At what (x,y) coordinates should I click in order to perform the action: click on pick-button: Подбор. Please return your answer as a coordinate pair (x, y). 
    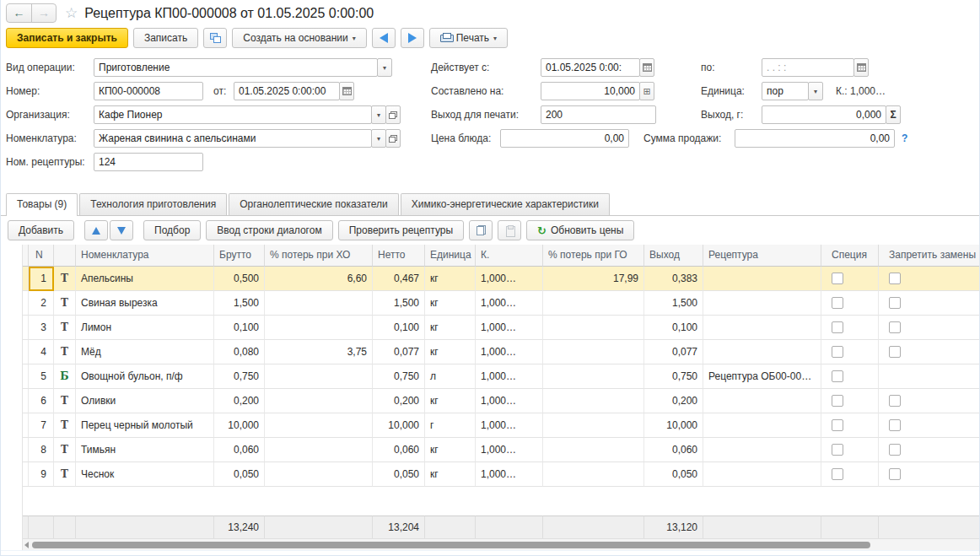
    Looking at the image, I should click on (172, 230).